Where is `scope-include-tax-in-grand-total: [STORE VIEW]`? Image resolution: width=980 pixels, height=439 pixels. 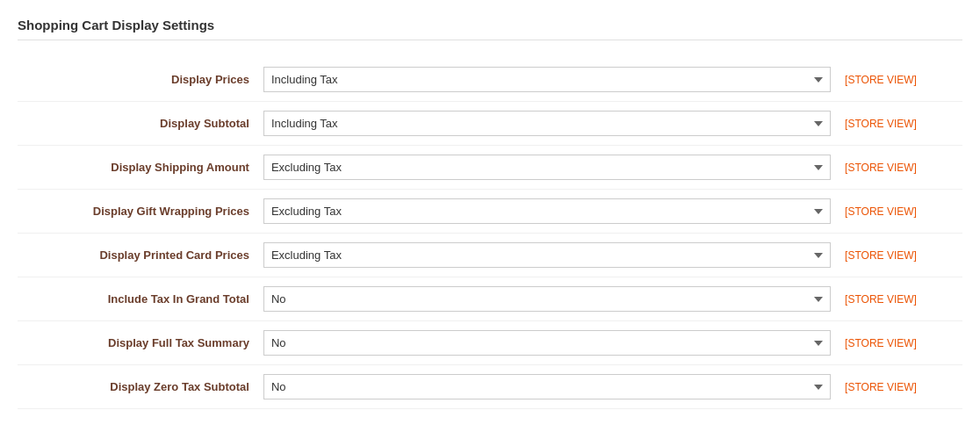 scope-include-tax-in-grand-total: [STORE VIEW] is located at coordinates (900, 299).